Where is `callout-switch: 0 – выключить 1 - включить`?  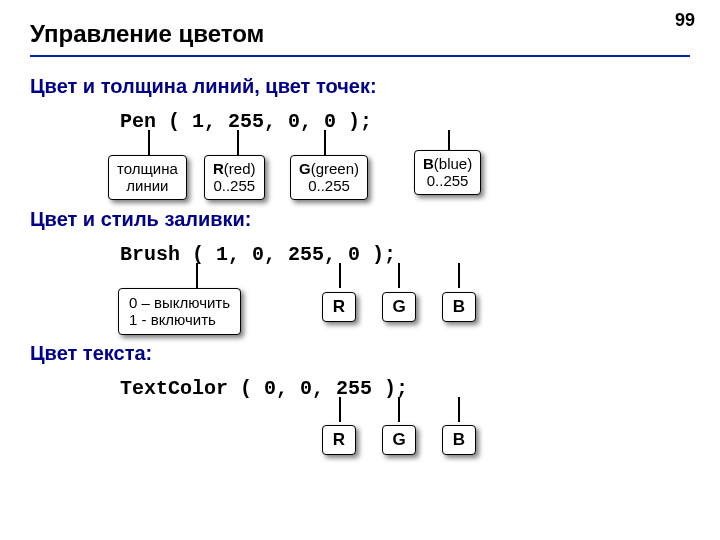 callout-switch: 0 – выключить 1 - включить is located at coordinates (180, 312).